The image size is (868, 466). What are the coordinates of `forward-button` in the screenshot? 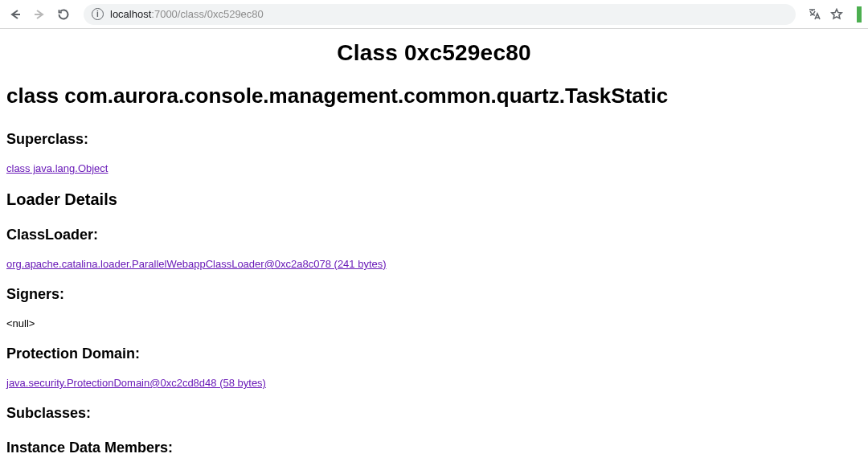 It's located at (39, 14).